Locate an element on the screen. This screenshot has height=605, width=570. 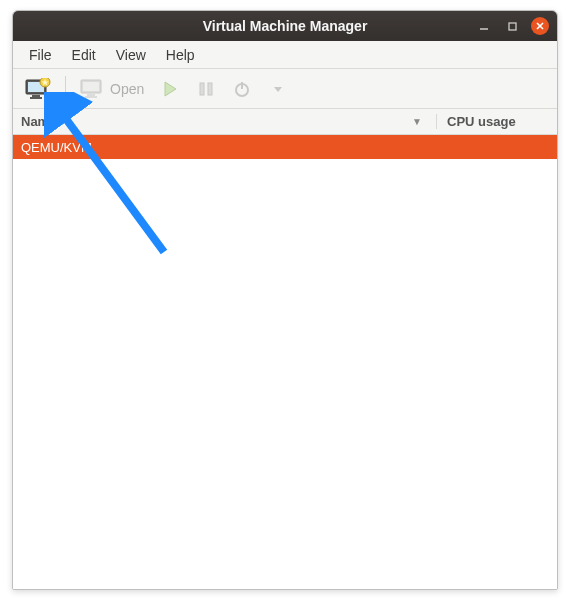
menu-file: File is located at coordinates (40, 55).